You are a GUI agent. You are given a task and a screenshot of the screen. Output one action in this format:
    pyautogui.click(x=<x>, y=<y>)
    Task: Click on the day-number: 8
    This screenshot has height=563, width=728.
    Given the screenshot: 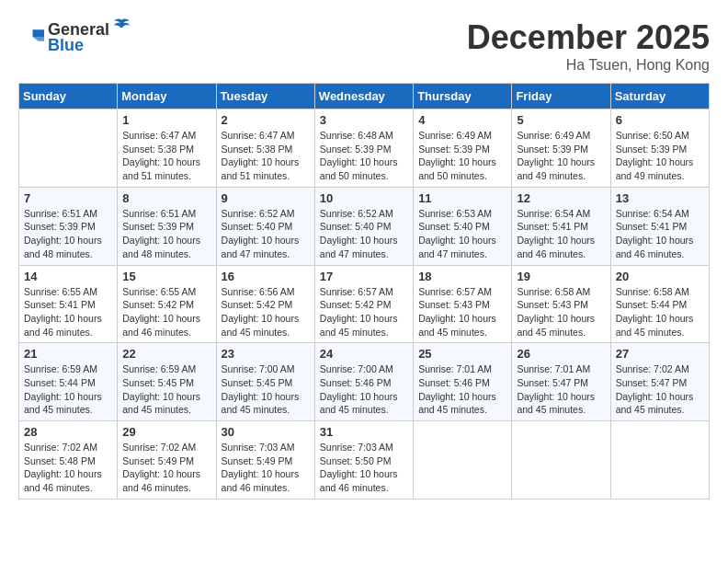 What is the action you would take?
    pyautogui.click(x=166, y=199)
    